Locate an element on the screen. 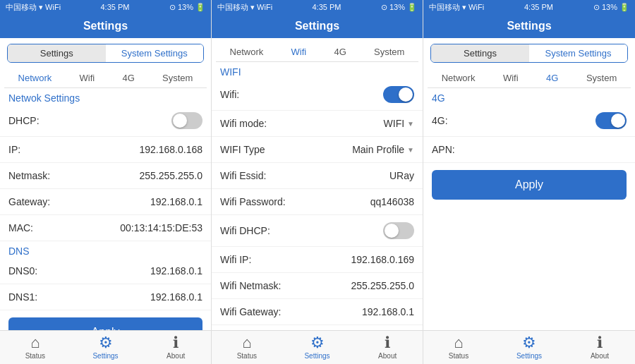 The width and height of the screenshot is (635, 364). label-wifi-type: WIFI Type is located at coordinates (243, 150).